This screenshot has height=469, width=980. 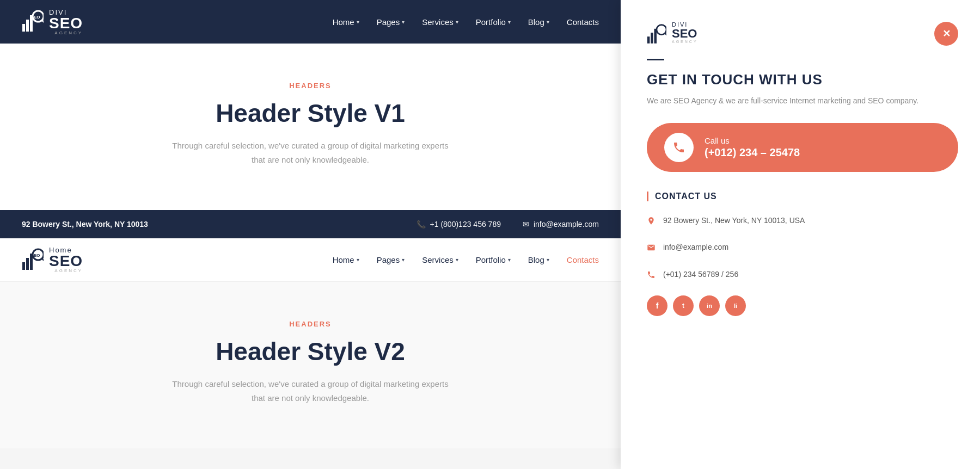 What do you see at coordinates (66, 260) in the screenshot?
I see `logo-text-second: Home SEO AGENCY` at bounding box center [66, 260].